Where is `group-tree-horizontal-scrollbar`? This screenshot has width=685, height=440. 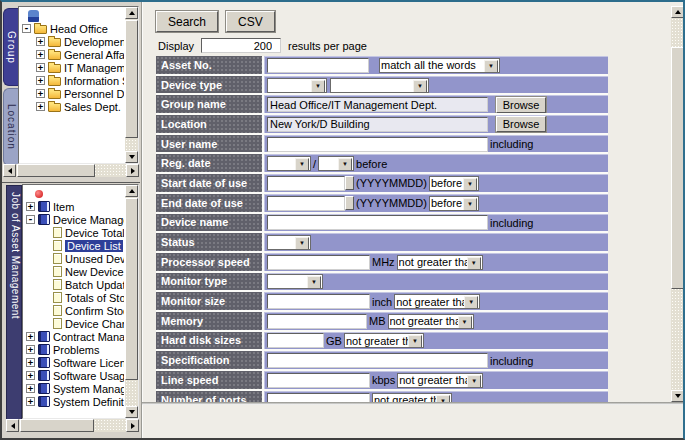
group-tree-horizontal-scrollbar is located at coordinates (71, 170).